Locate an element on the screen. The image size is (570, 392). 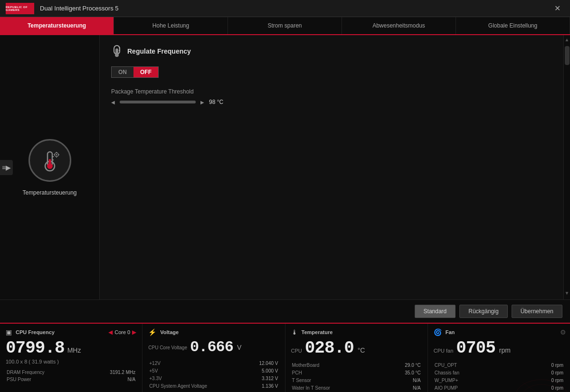
table-row: CPU System Agent Voltage 1.136 V is located at coordinates (214, 386).